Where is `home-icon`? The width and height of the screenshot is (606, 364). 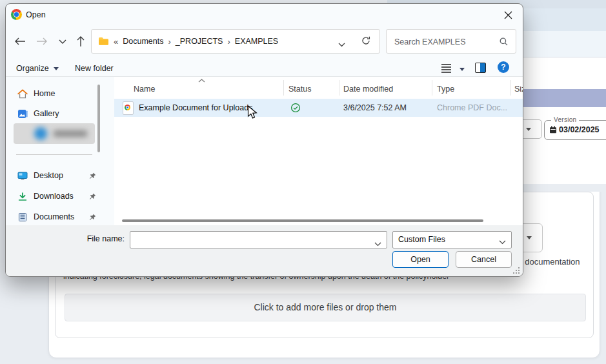
home-icon is located at coordinates (23, 94).